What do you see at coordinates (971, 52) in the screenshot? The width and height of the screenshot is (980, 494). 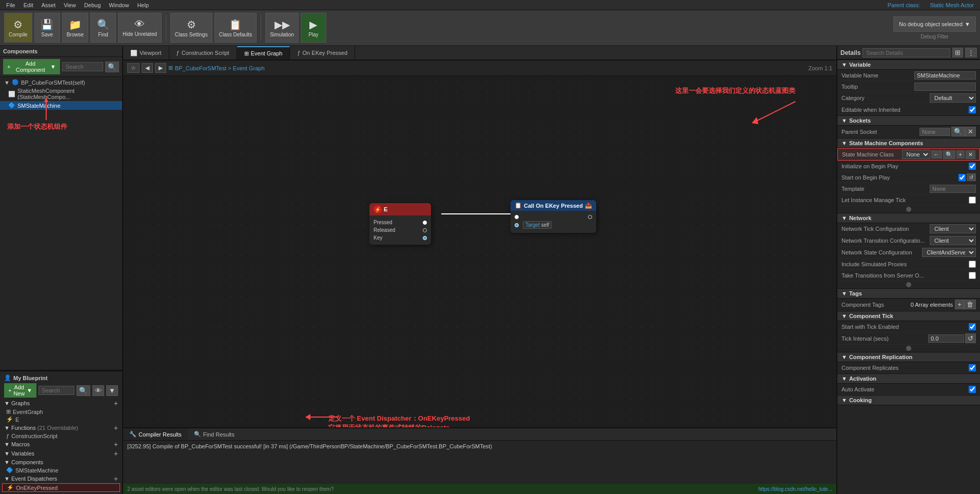 I see `details-options-button: ⋮` at bounding box center [971, 52].